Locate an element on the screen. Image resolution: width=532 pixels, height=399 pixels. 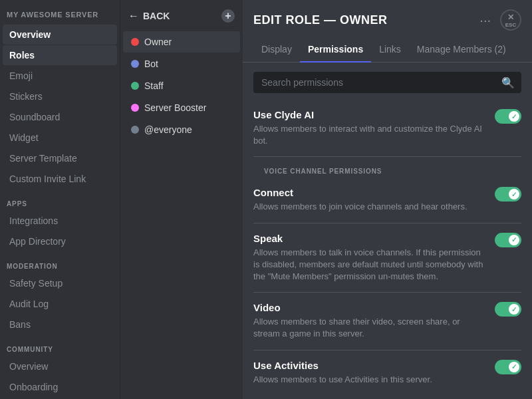
toggle-use-clyde-ai: ✓ is located at coordinates (508, 116).